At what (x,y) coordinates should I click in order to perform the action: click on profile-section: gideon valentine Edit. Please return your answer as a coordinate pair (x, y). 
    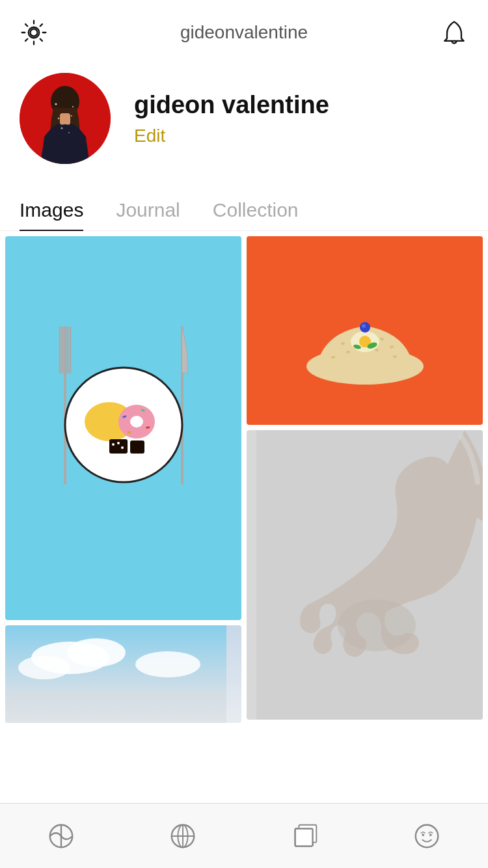
    Looking at the image, I should click on (244, 122).